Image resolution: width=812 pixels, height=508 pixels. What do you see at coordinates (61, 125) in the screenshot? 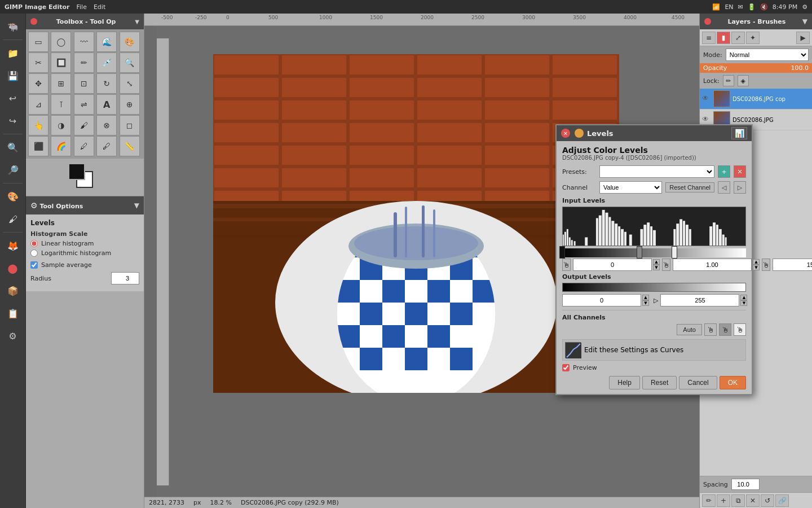
I see `tool-dodge: ◑` at bounding box center [61, 125].